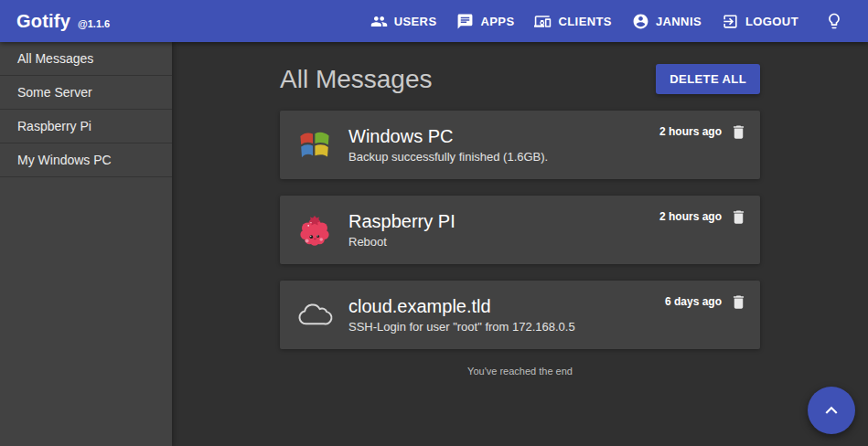 This screenshot has height=446, width=868. I want to click on nav-logout-button: LOGOUT, so click(760, 22).